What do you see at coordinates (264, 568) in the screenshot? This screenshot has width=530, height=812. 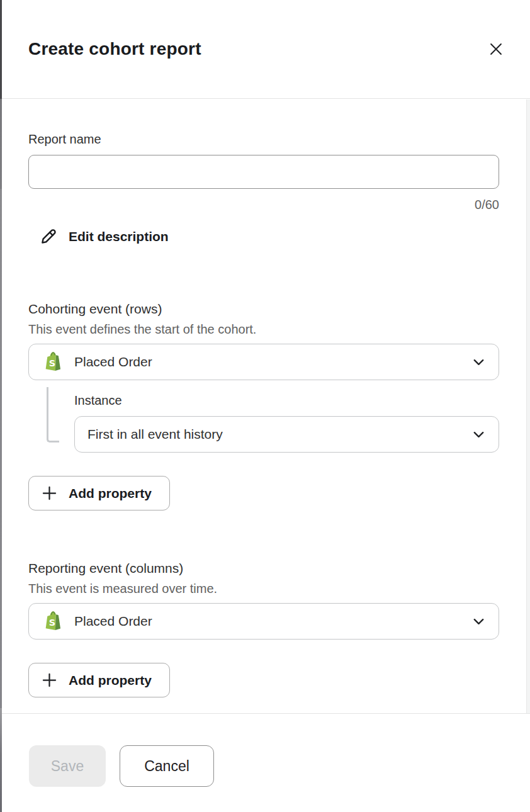 I see `reporting-event-heading: Reporting event (columns)` at bounding box center [264, 568].